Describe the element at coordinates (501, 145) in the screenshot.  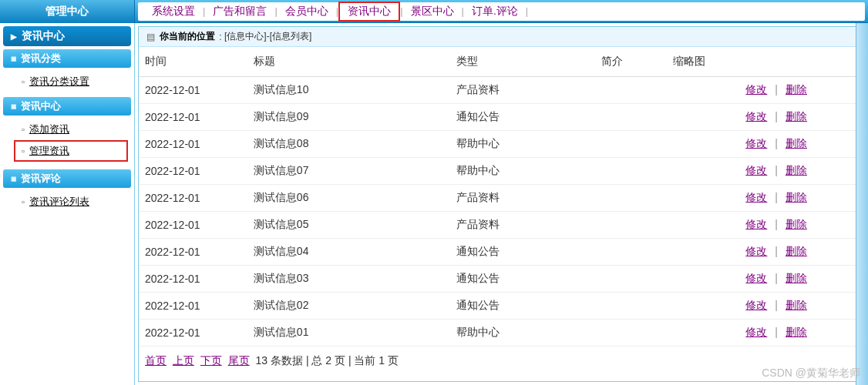
I see `table-row: 2022-12-01测试信息08帮助中心修改|删除` at that location.